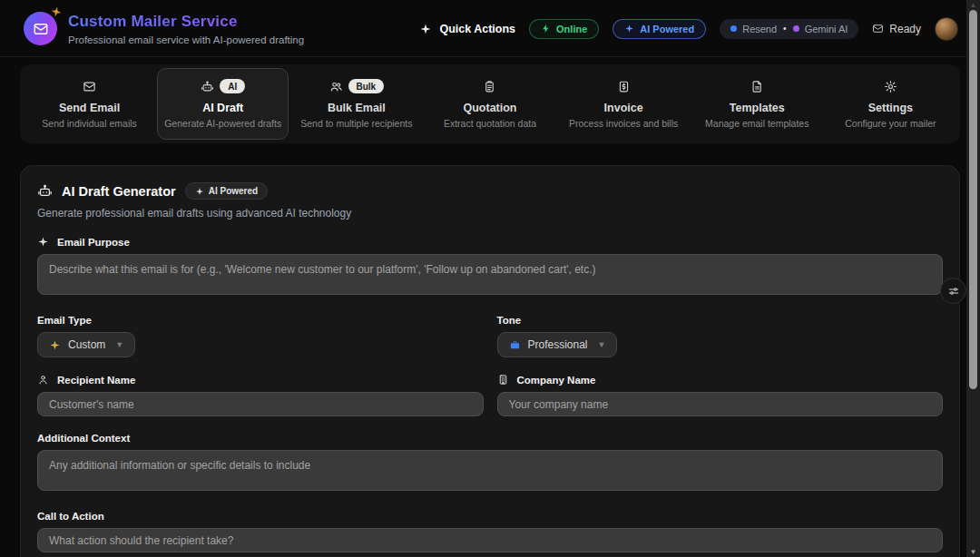 The width and height of the screenshot is (980, 557). I want to click on users-icon, so click(336, 87).